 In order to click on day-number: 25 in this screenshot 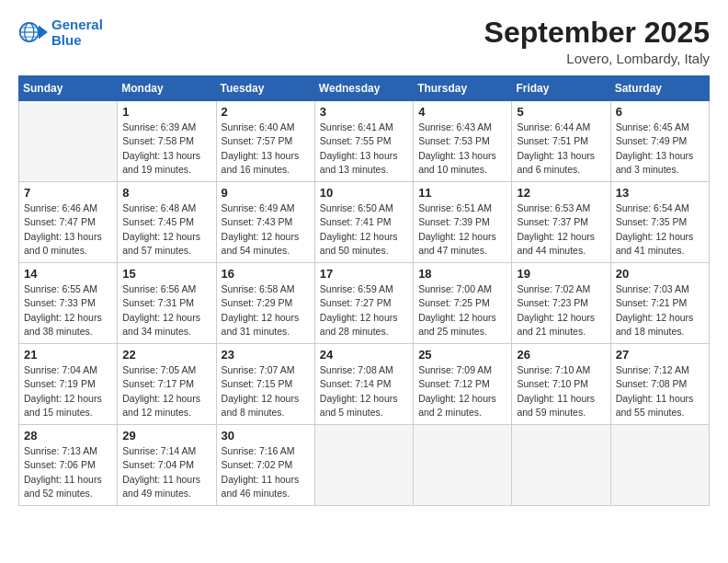, I will do `click(462, 355)`.